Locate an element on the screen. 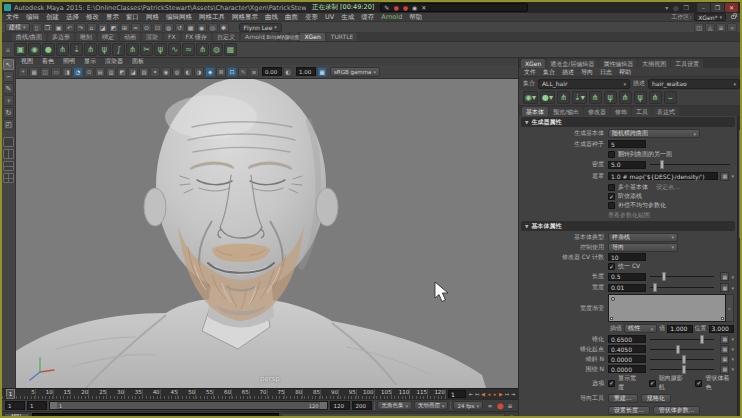  primitive-section-header: ▼ 基本体属性 is located at coordinates (628, 226).